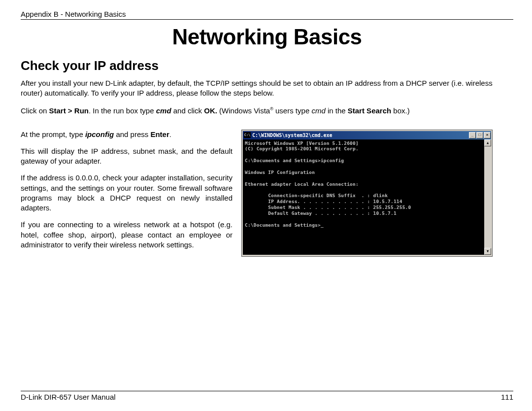  What do you see at coordinates (488, 251) in the screenshot?
I see `scroll-down-button: ▼` at bounding box center [488, 251].